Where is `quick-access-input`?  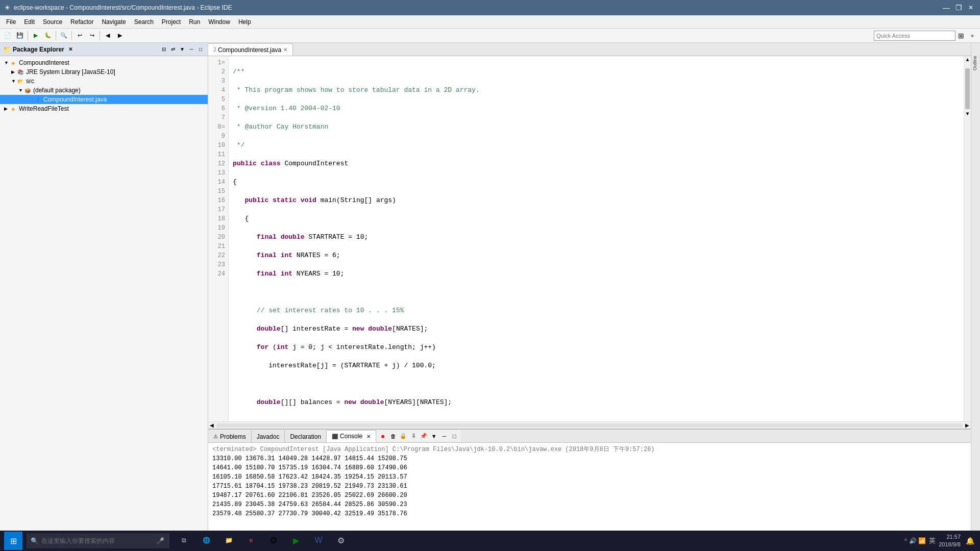 quick-access-input is located at coordinates (915, 36).